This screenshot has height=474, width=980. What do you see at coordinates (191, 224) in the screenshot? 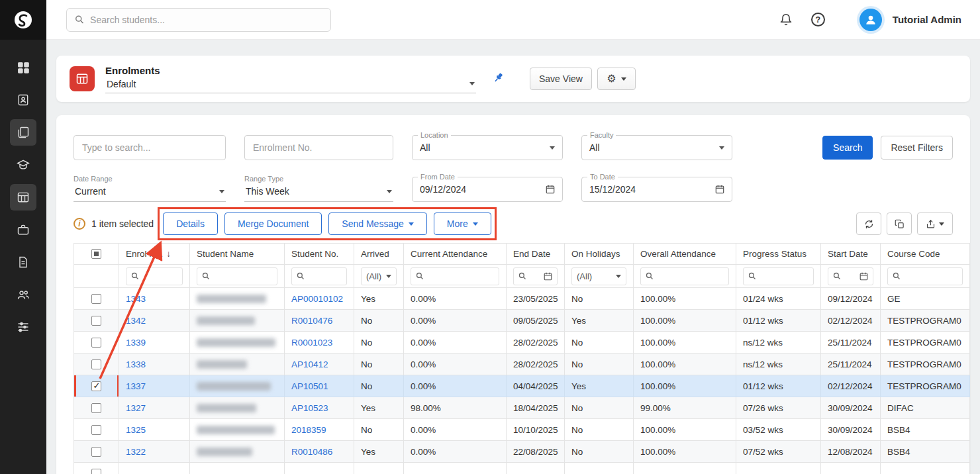
I see `details-button: Details` at bounding box center [191, 224].